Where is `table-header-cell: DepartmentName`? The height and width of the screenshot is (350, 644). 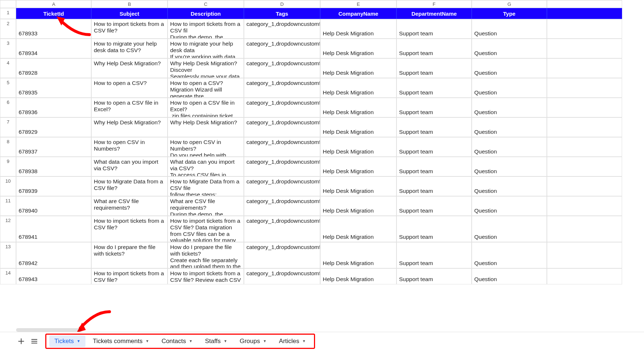 table-header-cell: DepartmentName is located at coordinates (434, 13).